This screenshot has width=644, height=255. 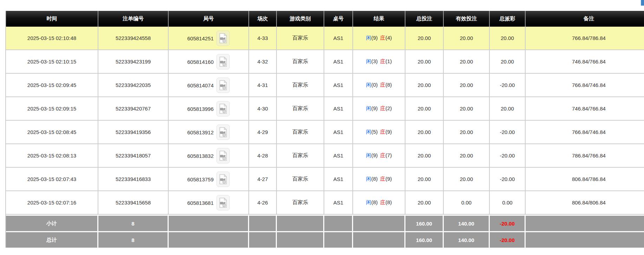 What do you see at coordinates (263, 223) in the screenshot?
I see `summary-empty-session` at bounding box center [263, 223].